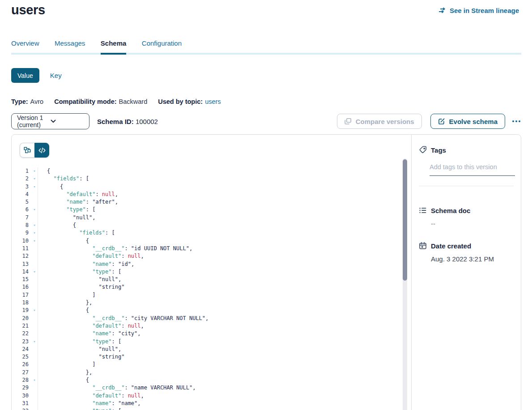 Image resolution: width=532 pixels, height=410 pixels. I want to click on code-view-button, so click(42, 150).